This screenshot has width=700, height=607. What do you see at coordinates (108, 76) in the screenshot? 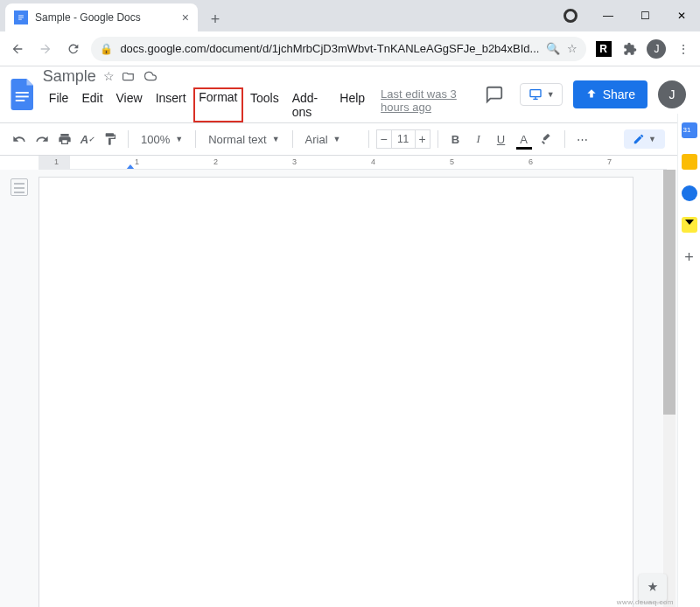
I see `star-icon: ☆` at bounding box center [108, 76].